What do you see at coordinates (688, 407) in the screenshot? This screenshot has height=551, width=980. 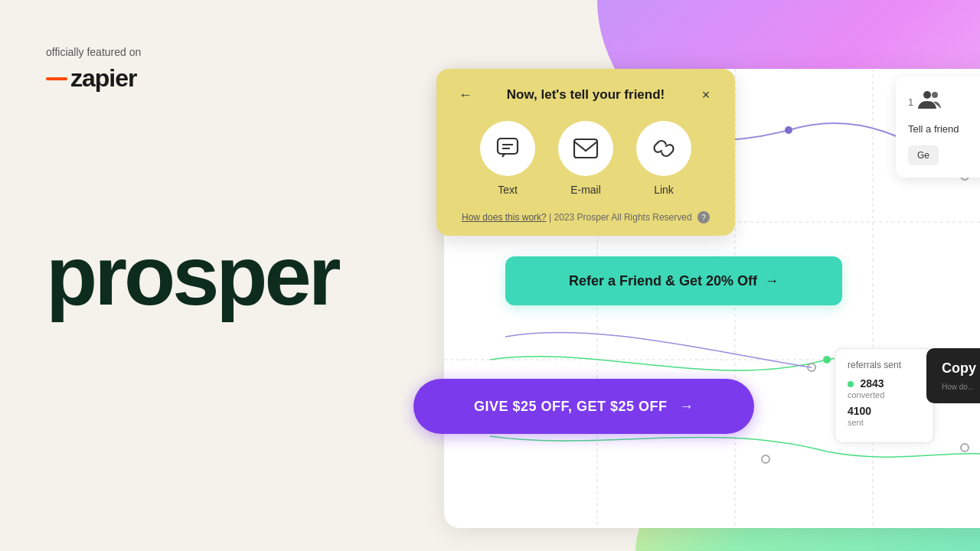 I see `give-discount-arrow: →` at bounding box center [688, 407].